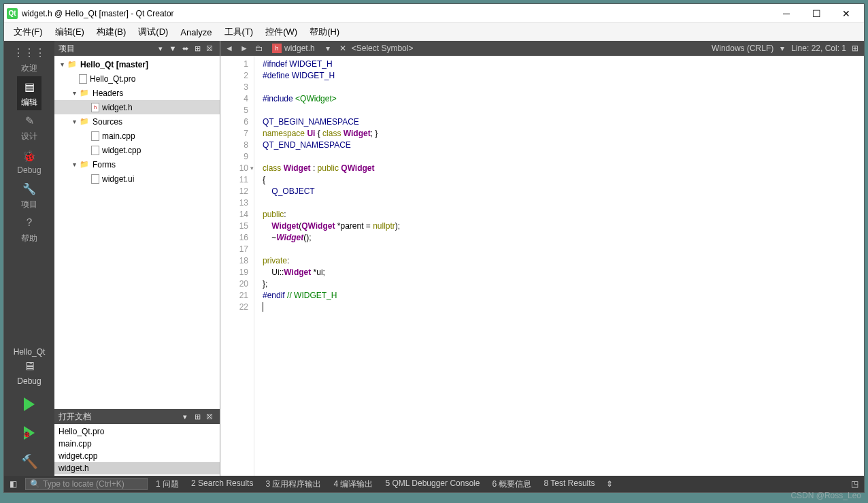  I want to click on output-tab: 2 Search Results, so click(222, 485).